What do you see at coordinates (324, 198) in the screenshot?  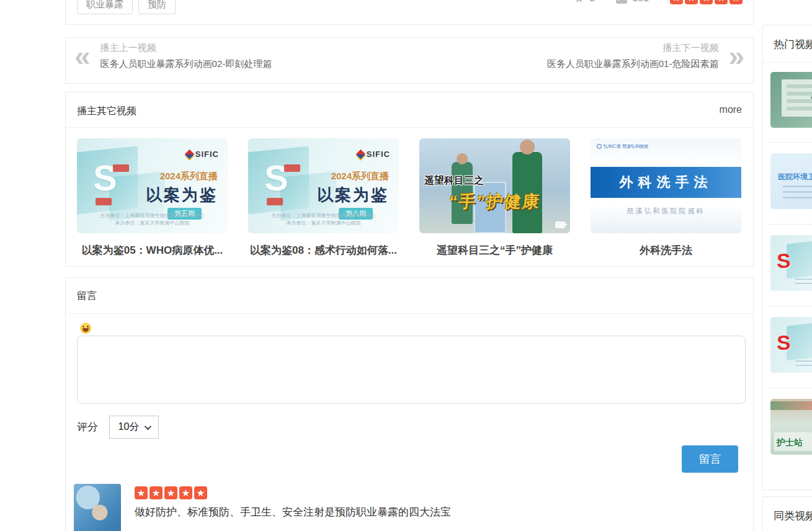 I see `video-card: S SIFIC 2024系列直播 以案为鉴 第八期 主办单位：上海斯菲克微生物应…` at bounding box center [324, 198].